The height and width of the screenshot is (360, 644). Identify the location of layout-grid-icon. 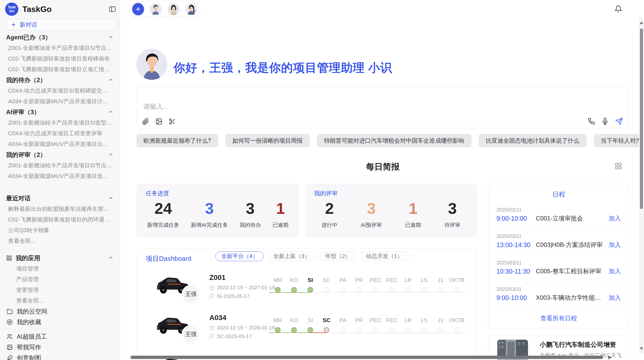
(618, 166).